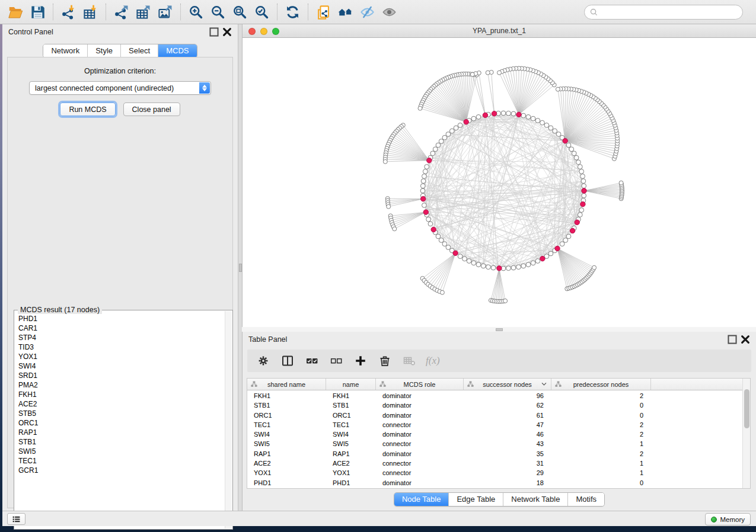 This screenshot has height=532, width=756. What do you see at coordinates (495, 463) in the screenshot?
I see `table-row: ACE2ACE2connector311` at bounding box center [495, 463].